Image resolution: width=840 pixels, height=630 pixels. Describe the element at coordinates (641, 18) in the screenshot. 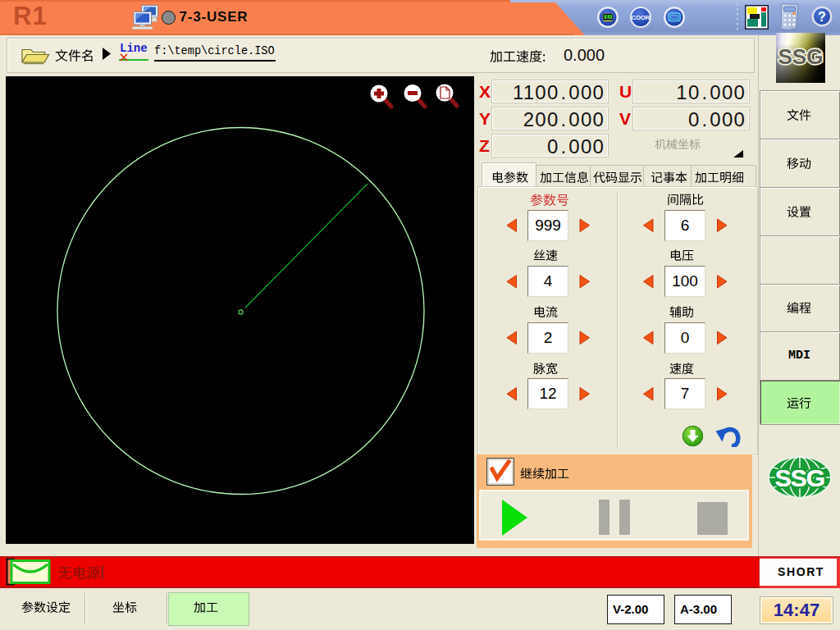

I see `svg-text: COOR` at that location.